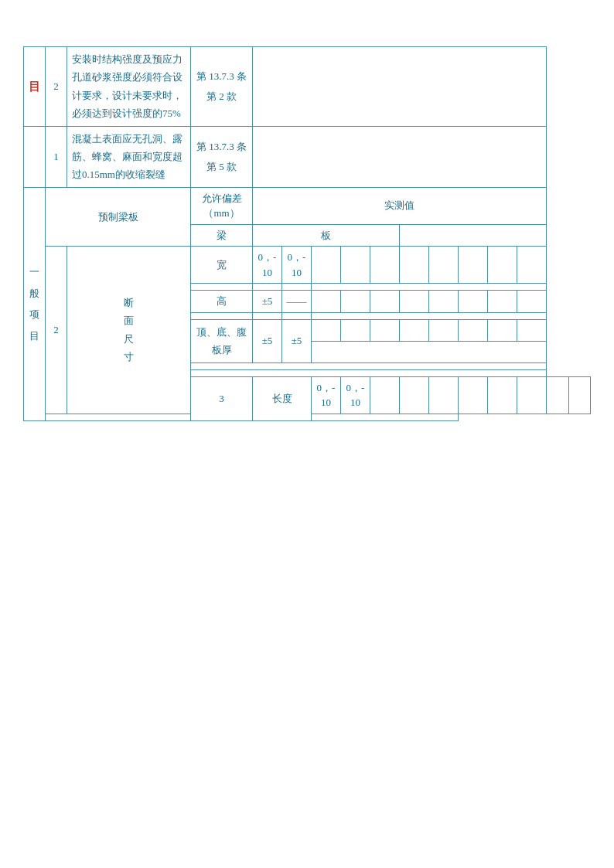 The image size is (614, 868). I want to click on general-label: 一 般 项 目, so click(35, 304).